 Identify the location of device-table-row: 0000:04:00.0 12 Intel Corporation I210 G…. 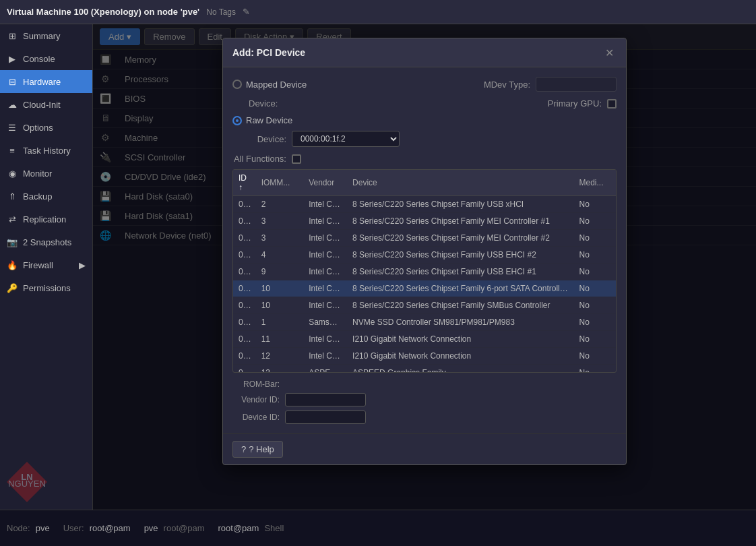
(424, 356).